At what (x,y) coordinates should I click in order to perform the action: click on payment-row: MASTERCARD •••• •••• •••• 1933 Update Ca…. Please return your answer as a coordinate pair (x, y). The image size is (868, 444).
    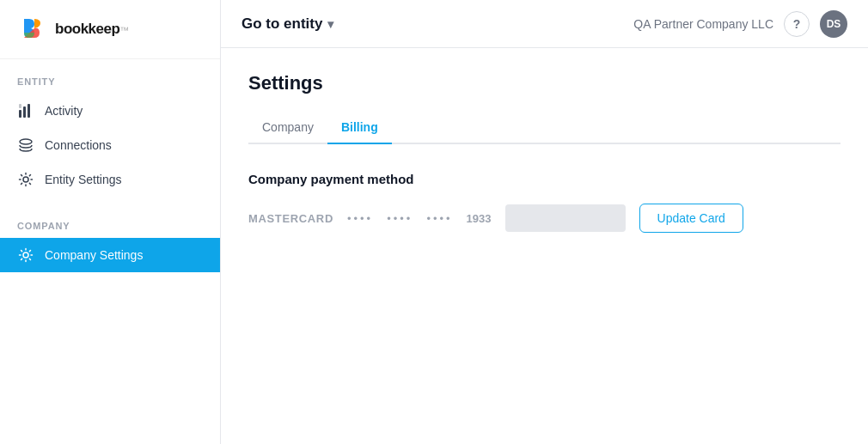
    Looking at the image, I should click on (545, 218).